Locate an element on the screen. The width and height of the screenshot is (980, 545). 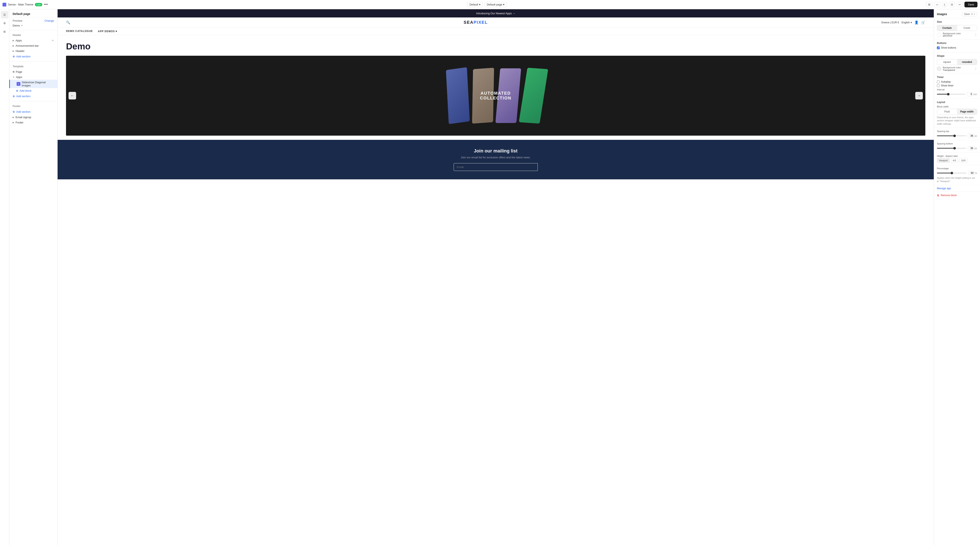
eye-icon: 👁 is located at coordinates (53, 40).